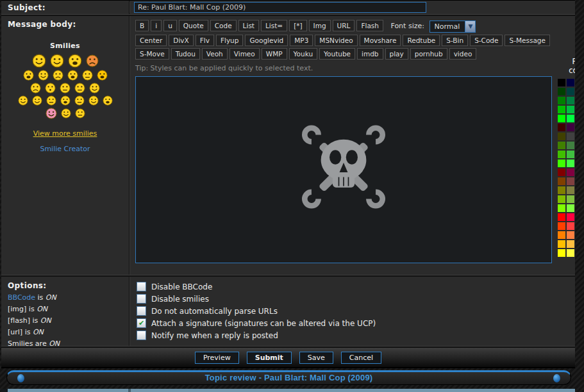 The height and width of the screenshot is (392, 584). What do you see at coordinates (141, 323) in the screenshot?
I see `checkbox-checked` at bounding box center [141, 323].